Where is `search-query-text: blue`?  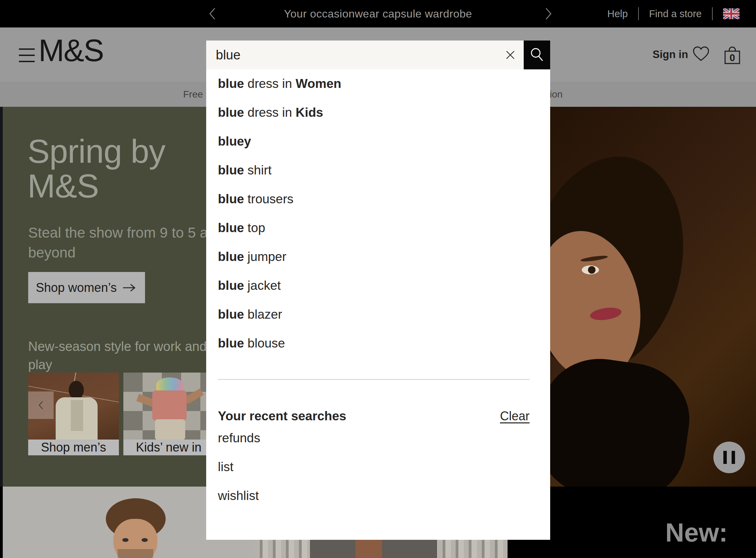 search-query-text: blue is located at coordinates (223, 55).